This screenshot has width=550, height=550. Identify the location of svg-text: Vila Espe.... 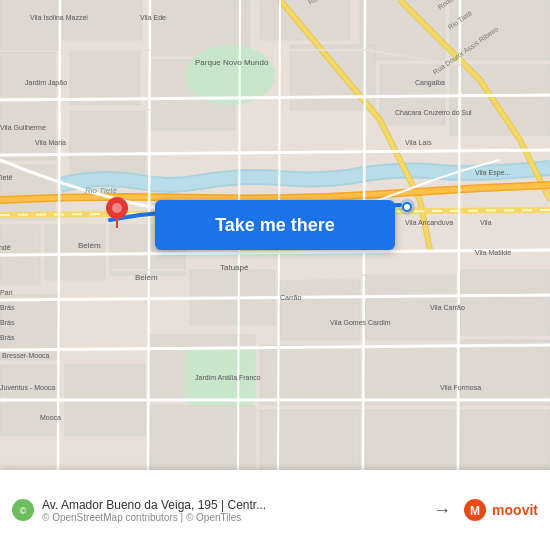
(492, 173).